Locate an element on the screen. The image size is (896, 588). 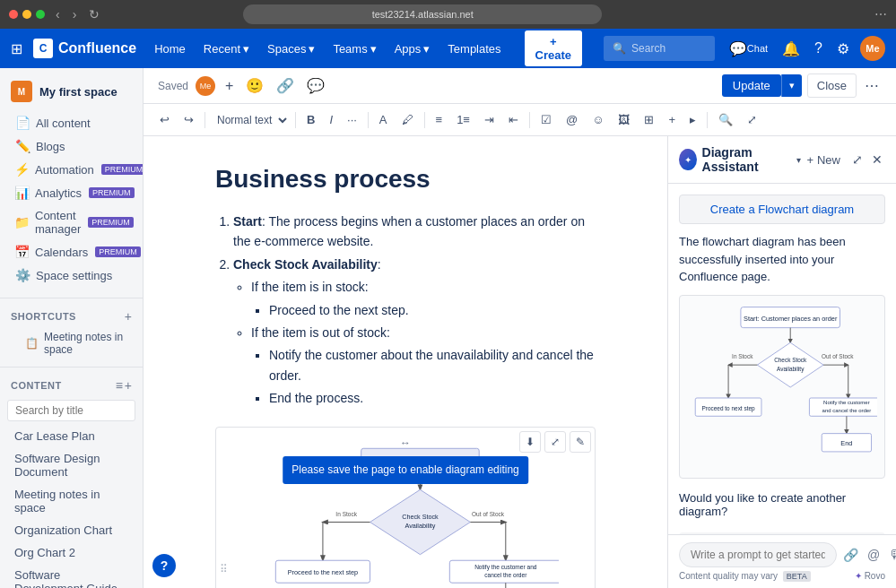
sidebar-item-software-design: Software Design Document is located at coordinates (72, 465).